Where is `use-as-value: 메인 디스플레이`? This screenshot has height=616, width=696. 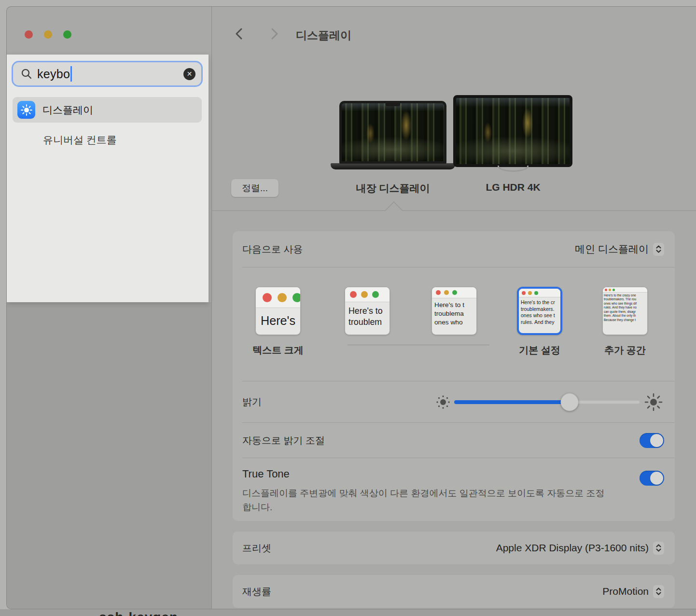
use-as-value: 메인 디스플레이 is located at coordinates (612, 249).